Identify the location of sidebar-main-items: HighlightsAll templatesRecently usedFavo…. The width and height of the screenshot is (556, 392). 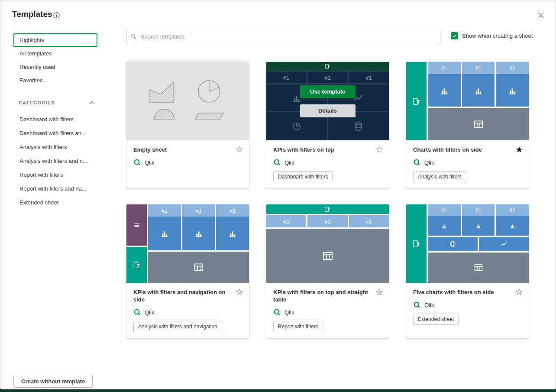
(55, 60).